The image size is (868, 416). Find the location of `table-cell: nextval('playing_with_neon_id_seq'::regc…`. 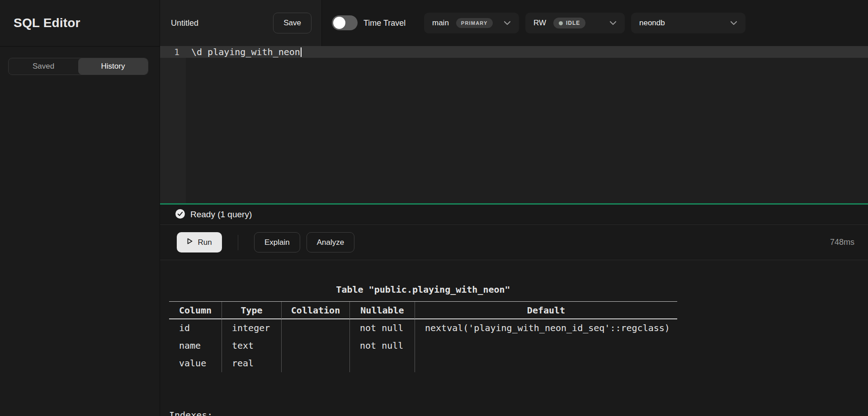

table-cell: nextval('playing_with_neon_id_seq'::regc… is located at coordinates (546, 328).